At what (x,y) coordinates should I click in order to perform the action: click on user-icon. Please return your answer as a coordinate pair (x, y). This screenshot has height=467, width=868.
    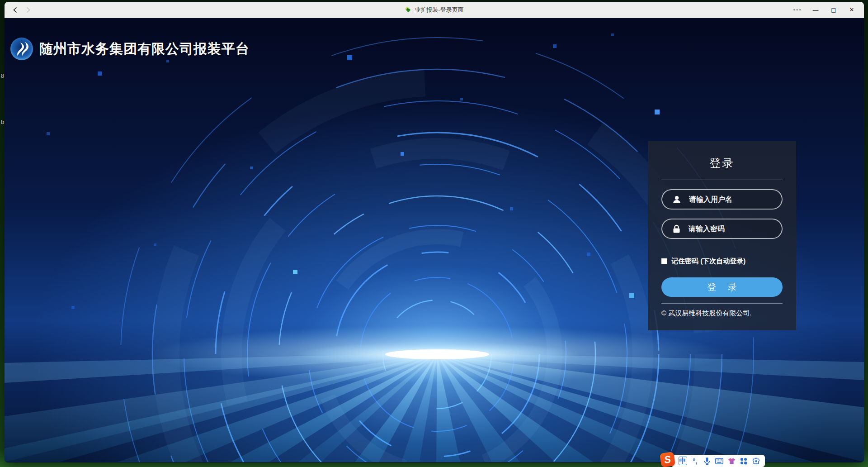
    Looking at the image, I should click on (677, 200).